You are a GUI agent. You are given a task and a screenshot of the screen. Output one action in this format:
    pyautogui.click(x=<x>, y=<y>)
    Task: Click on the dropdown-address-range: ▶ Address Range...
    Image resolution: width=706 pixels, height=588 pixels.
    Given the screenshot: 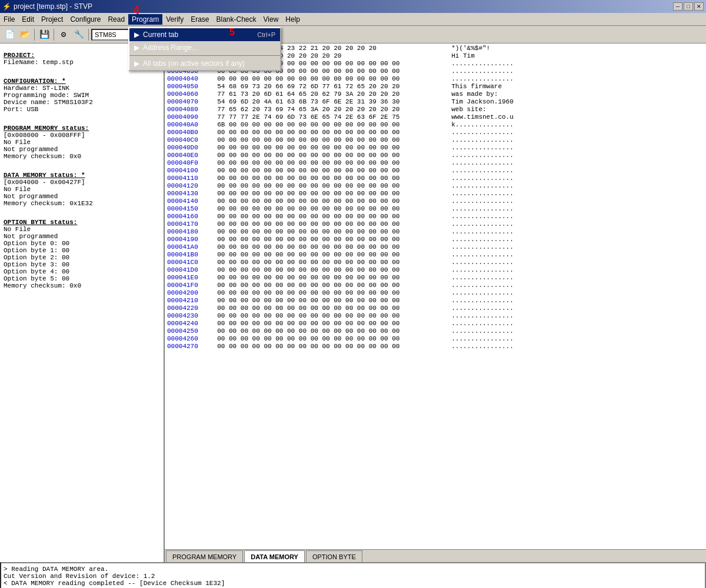 What is the action you would take?
    pyautogui.click(x=205, y=48)
    